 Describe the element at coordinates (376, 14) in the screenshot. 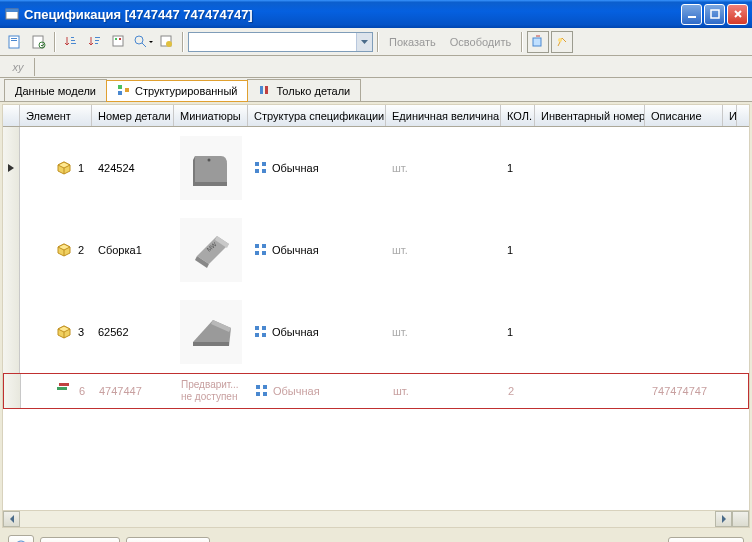

I see `titlebar: Спецификация [4747447 747474747]` at that location.